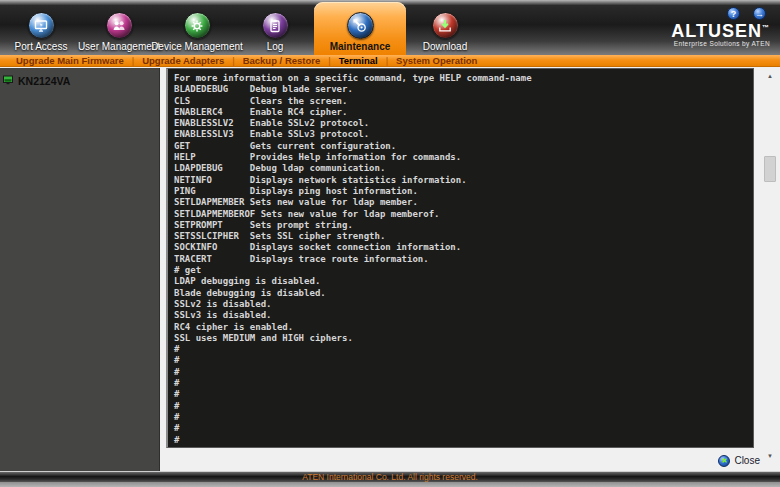 This screenshot has width=780, height=487. What do you see at coordinates (183, 60) in the screenshot?
I see `submenu-upgrade-adapters: Upgrade Adapters` at bounding box center [183, 60].